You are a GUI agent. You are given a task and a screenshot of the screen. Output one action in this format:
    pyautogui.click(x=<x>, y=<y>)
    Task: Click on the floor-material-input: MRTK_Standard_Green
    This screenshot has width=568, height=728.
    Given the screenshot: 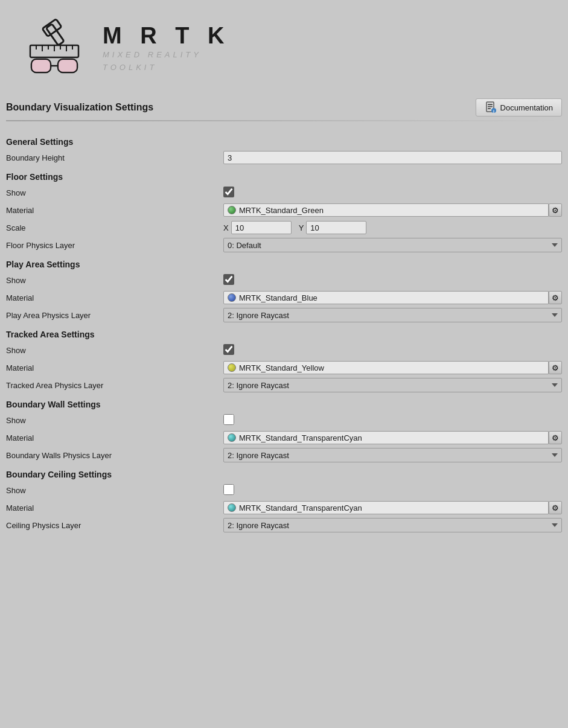 What is the action you would take?
    pyautogui.click(x=386, y=210)
    